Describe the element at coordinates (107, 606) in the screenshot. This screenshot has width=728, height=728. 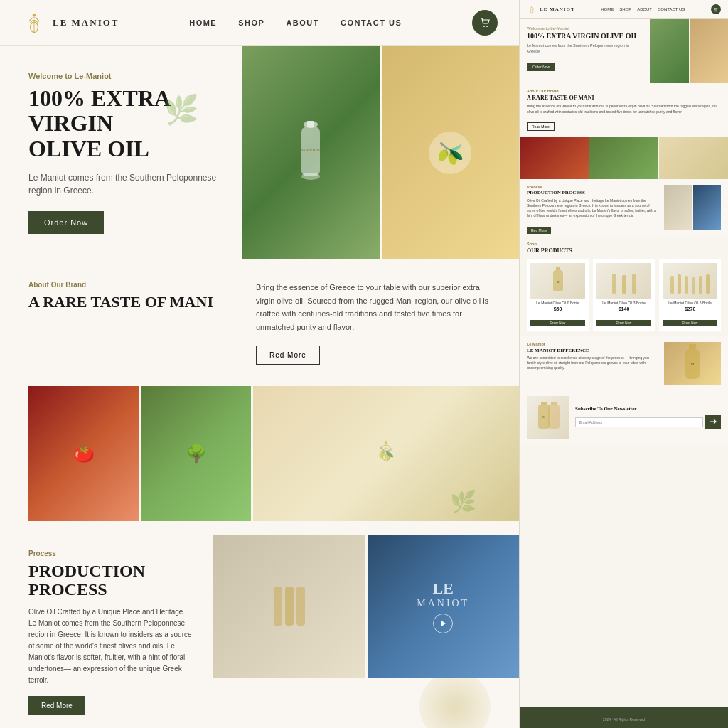
I see `production-text: Process PRODUCTION PROCESS Olive Oil Cra…` at that location.